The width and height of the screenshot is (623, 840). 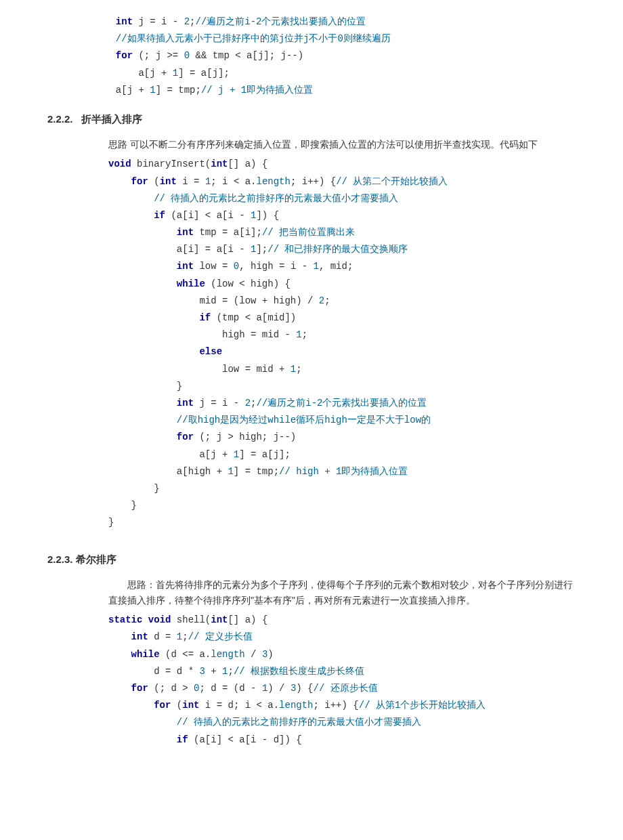 I want to click on heading-title-a: 希, so click(x=81, y=560).